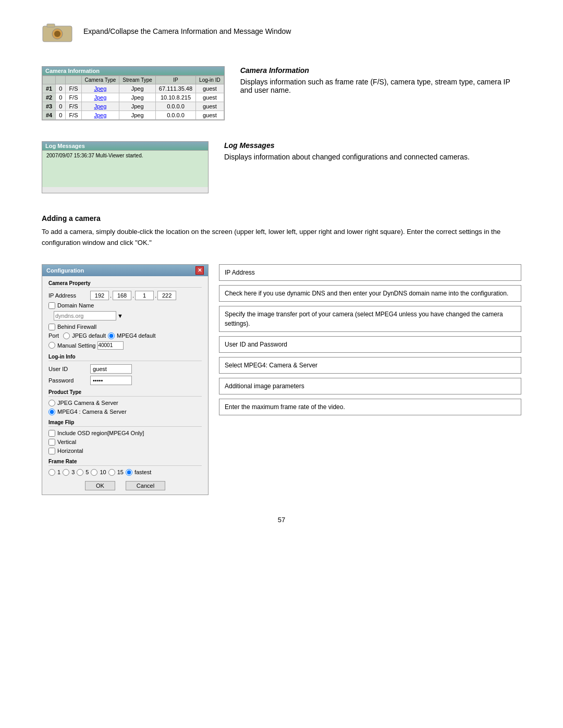  What do you see at coordinates (282, 218) in the screenshot?
I see `adding-heading: Adding a camera` at bounding box center [282, 218].